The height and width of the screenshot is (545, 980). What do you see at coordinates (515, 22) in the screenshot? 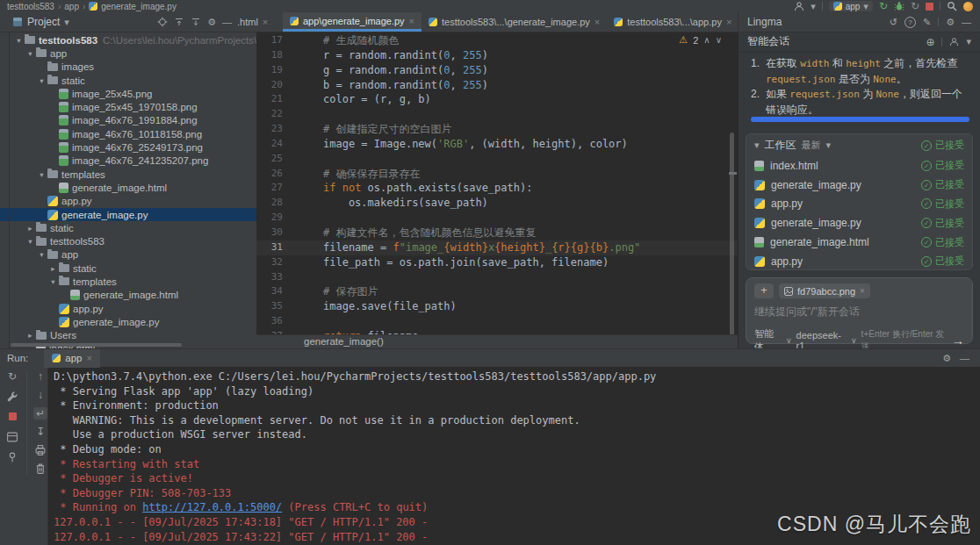
I see `editor-tab: testtools583\...\generate_image.py×` at bounding box center [515, 22].